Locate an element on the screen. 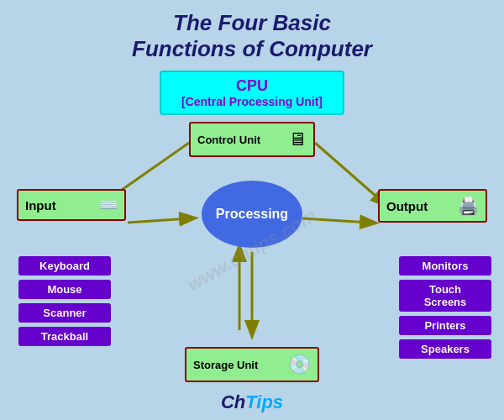  output-box: Output 🖨️ is located at coordinates (433, 206).